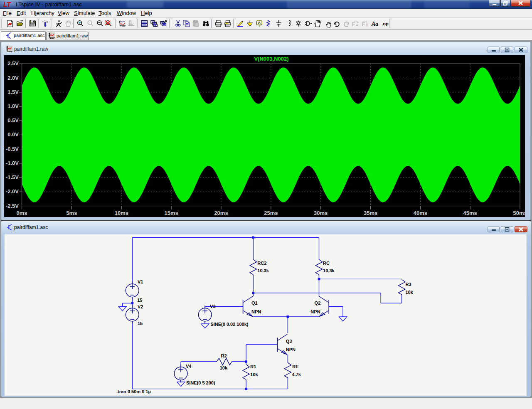 Image resolution: width=532 pixels, height=409 pixels. What do you see at coordinates (254, 303) in the screenshot?
I see `svg-text: Q1` at bounding box center [254, 303].